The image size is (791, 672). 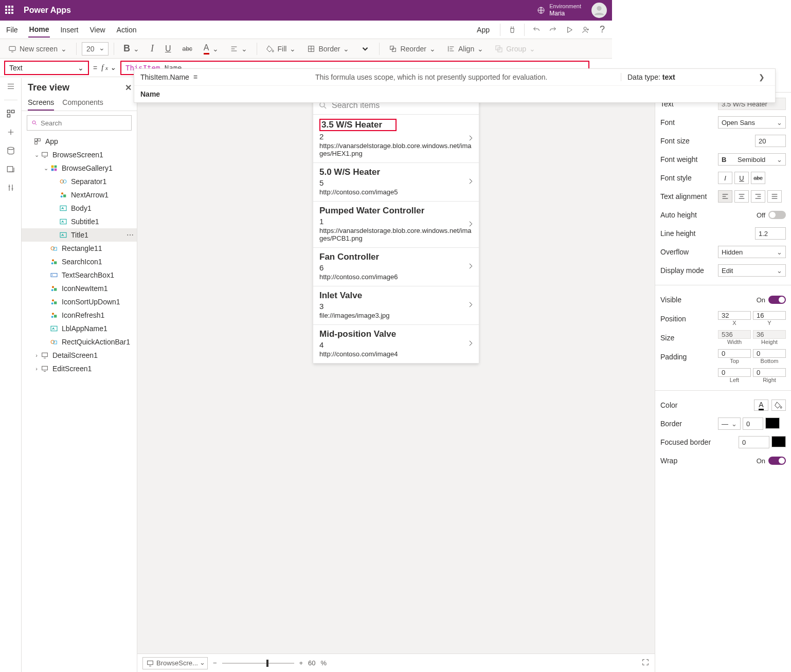 What do you see at coordinates (79, 235) in the screenshot?
I see `tree-item: Title1⋯` at bounding box center [79, 235].